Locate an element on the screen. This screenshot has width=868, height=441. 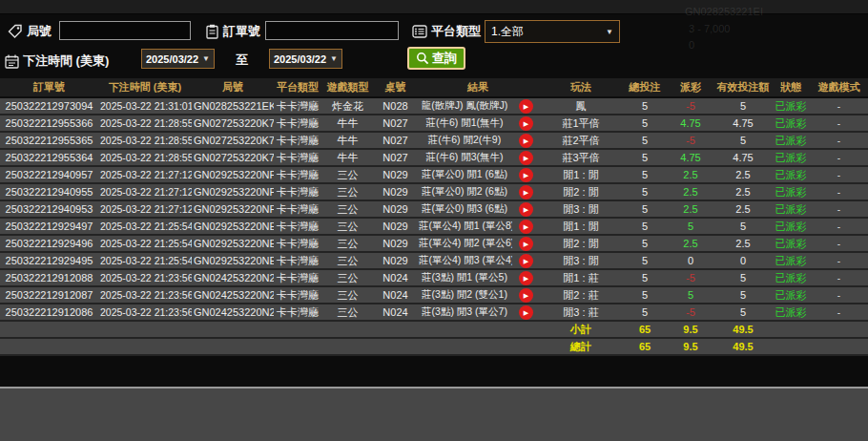
cell-play-type: 閒3 : 莊 is located at coordinates (581, 313).